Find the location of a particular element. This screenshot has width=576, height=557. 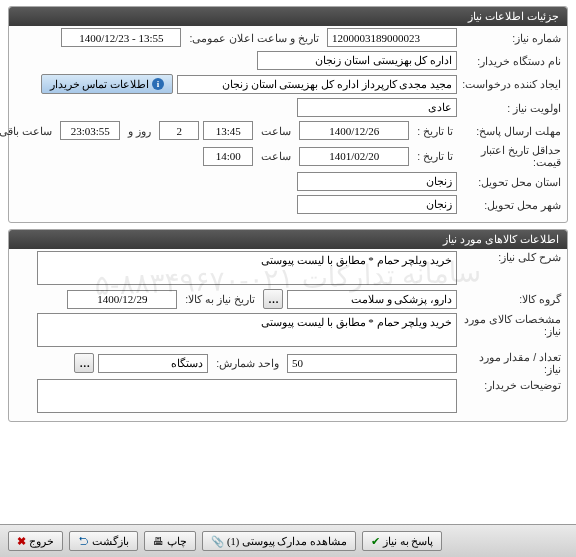

desc-label: شرح کلی نیاز: is located at coordinates (511, 257).